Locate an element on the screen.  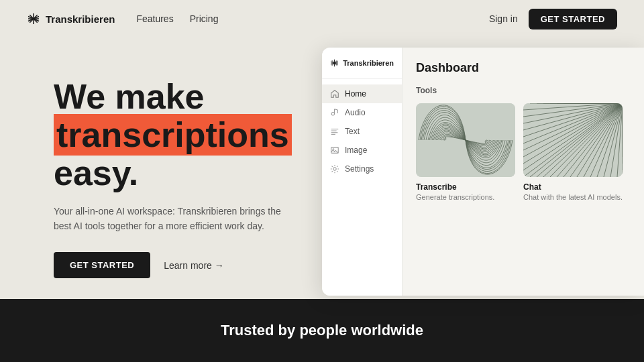
logo: Transkribieren is located at coordinates (71, 19).